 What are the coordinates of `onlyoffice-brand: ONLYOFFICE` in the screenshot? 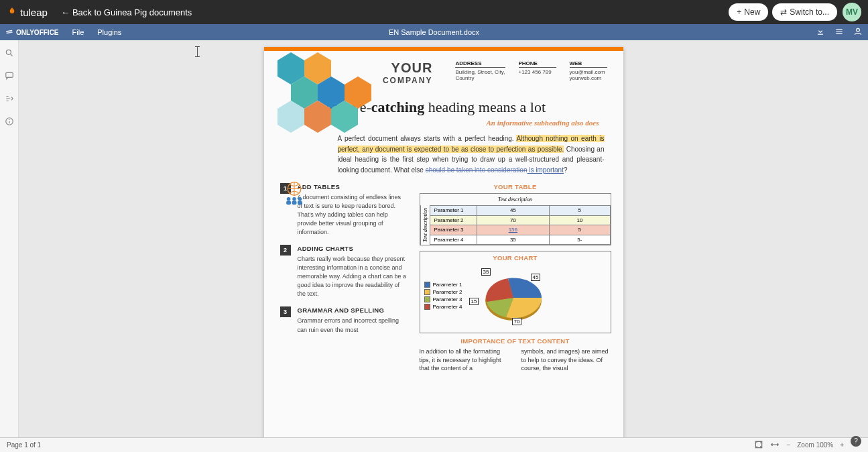 It's located at (32, 32).